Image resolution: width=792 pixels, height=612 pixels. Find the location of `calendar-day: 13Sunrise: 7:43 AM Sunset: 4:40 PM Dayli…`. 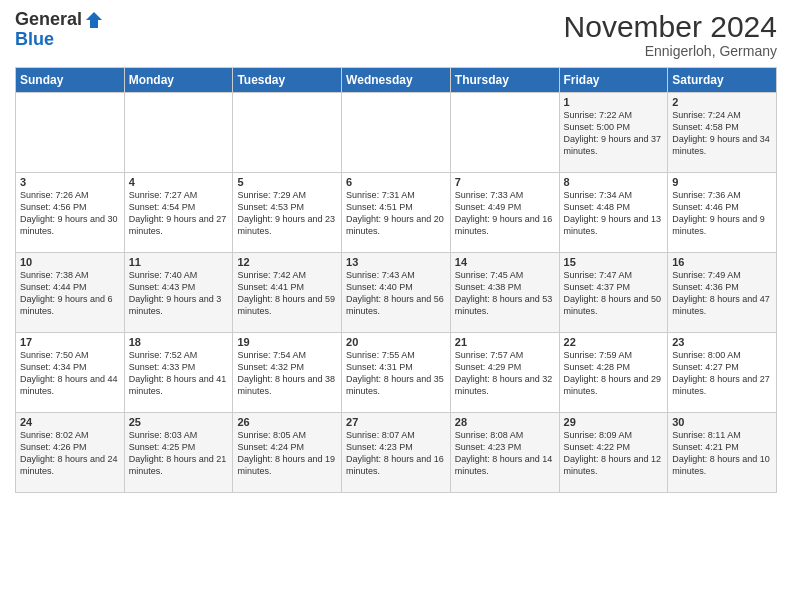

calendar-day: 13Sunrise: 7:43 AM Sunset: 4:40 PM Dayli… is located at coordinates (396, 293).